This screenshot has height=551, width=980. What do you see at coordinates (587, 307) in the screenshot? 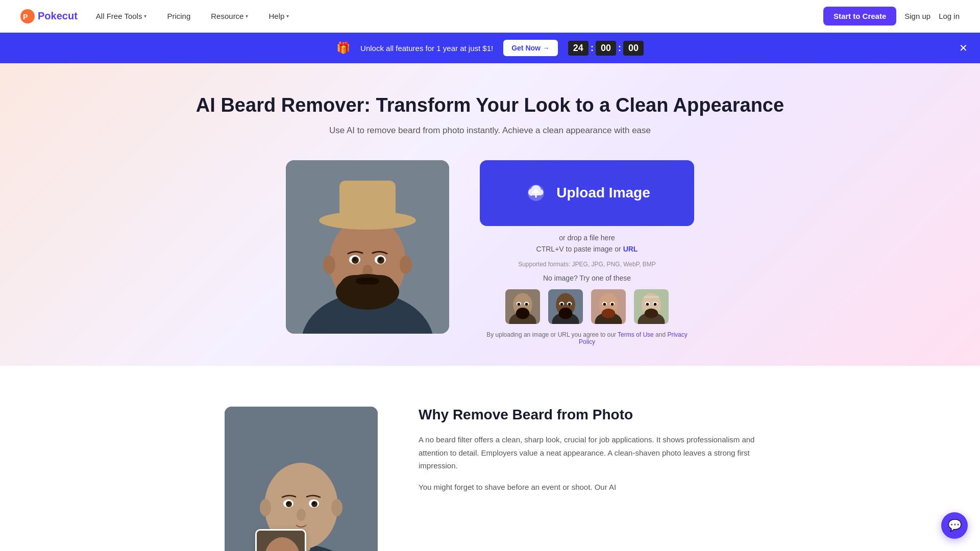
I see `sample-images-row` at bounding box center [587, 307].